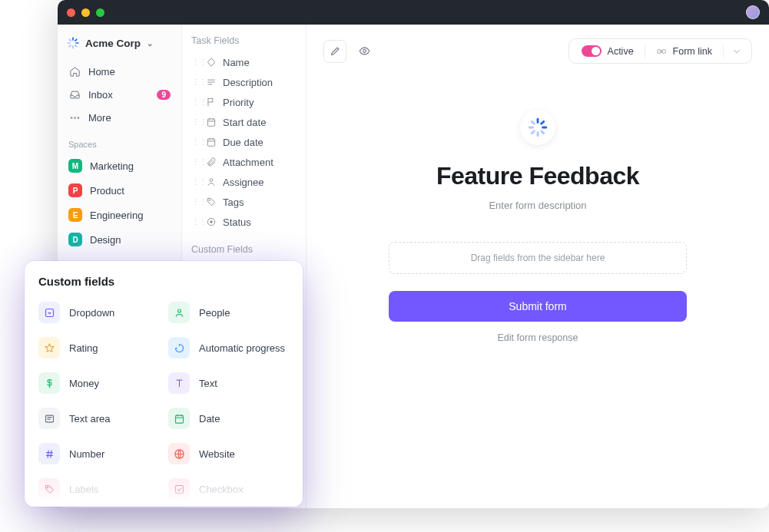  I want to click on custom-field-type-label: Money, so click(85, 384).